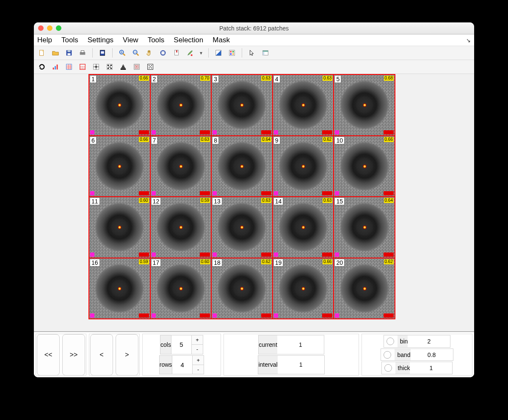 The height and width of the screenshot is (420, 508). I want to click on patch-cell: 160.59, so click(119, 288).